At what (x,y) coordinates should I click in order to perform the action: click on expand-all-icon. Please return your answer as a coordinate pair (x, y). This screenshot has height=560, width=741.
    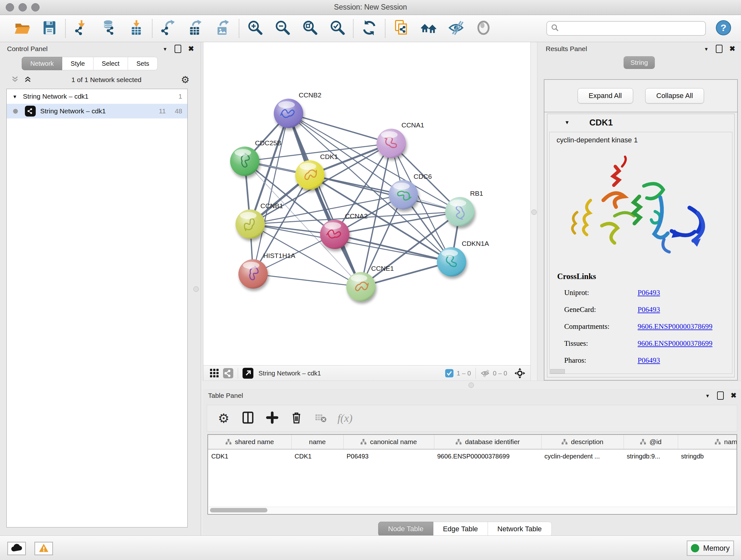
    Looking at the image, I should click on (27, 80).